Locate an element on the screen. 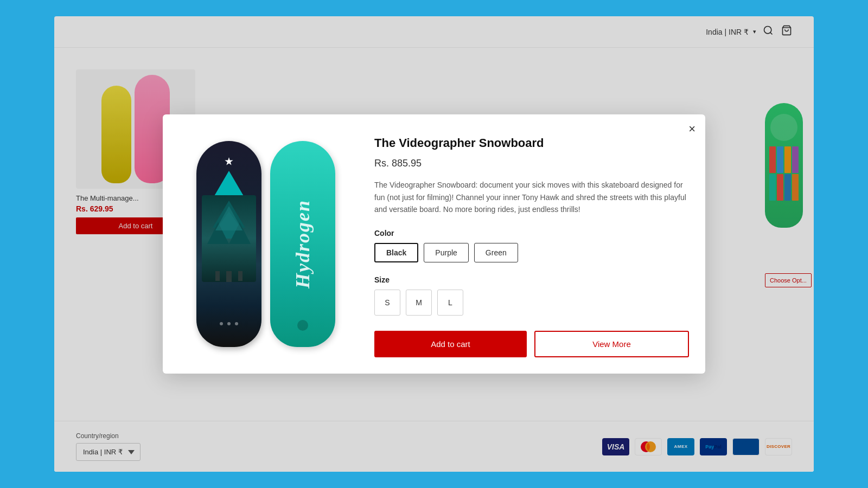 The image size is (868, 488). snowboard-teal-image: Hydrogen is located at coordinates (303, 244).